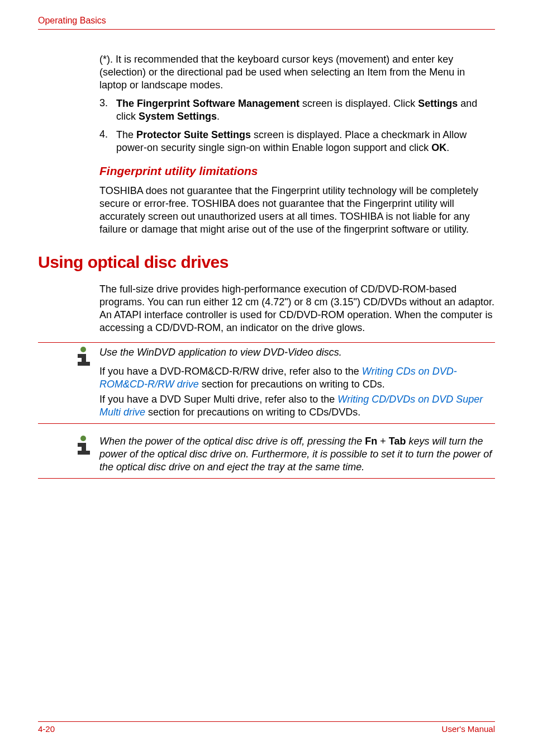  What do you see at coordinates (231, 371) in the screenshot?
I see `note1-para2-before: If you have a DVD-ROM&CD-R/RW drive, ref…` at bounding box center [231, 371].